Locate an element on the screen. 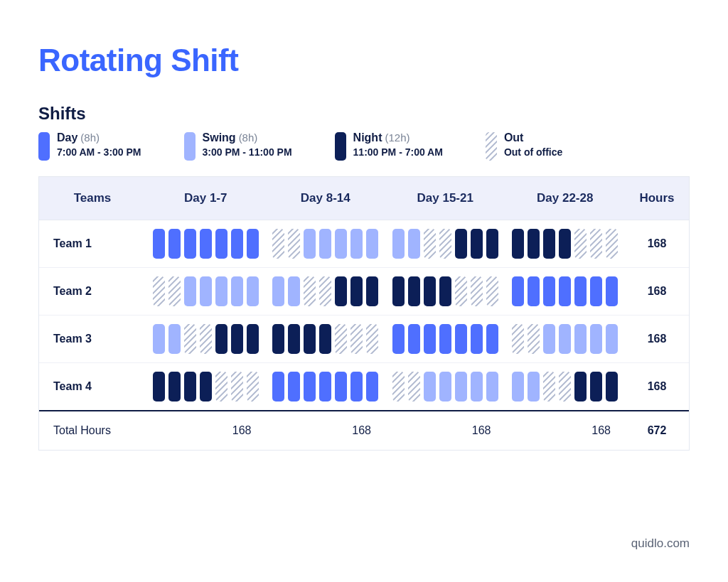  table-row: Team 3168 is located at coordinates (364, 340).